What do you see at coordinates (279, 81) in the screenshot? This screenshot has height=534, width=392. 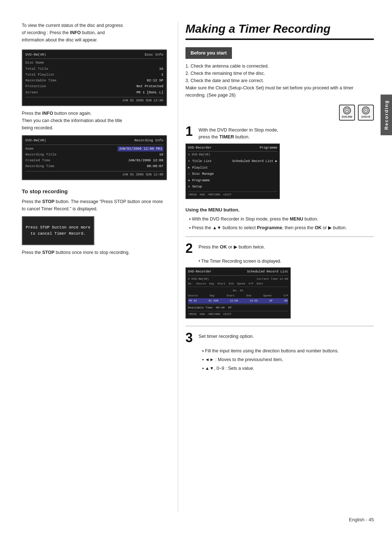 I see `before-start-content: 1. Check the antenna cable is connected.…` at bounding box center [279, 81].